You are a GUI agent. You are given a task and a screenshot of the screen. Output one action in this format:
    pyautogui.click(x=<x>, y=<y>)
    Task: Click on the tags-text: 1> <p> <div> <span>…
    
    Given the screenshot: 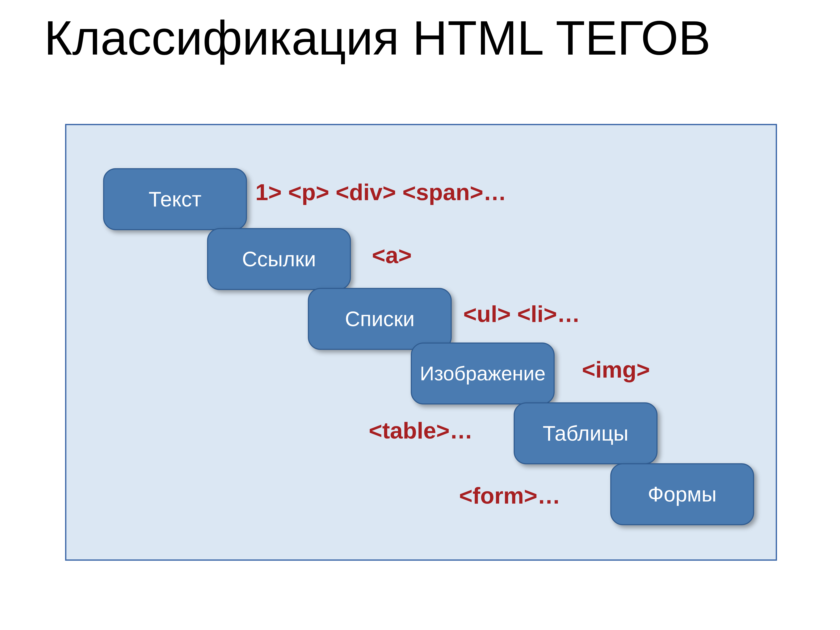 What is the action you would take?
    pyautogui.click(x=381, y=192)
    